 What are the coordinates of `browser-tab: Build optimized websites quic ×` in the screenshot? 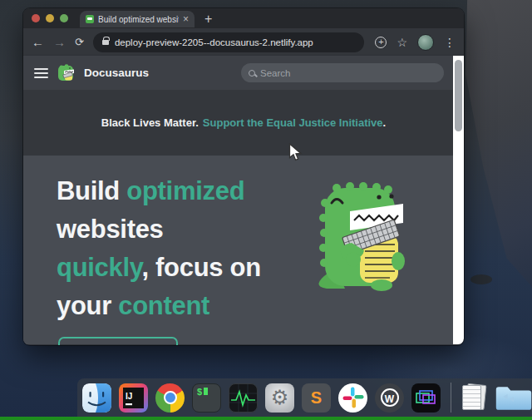 It's located at (137, 19).